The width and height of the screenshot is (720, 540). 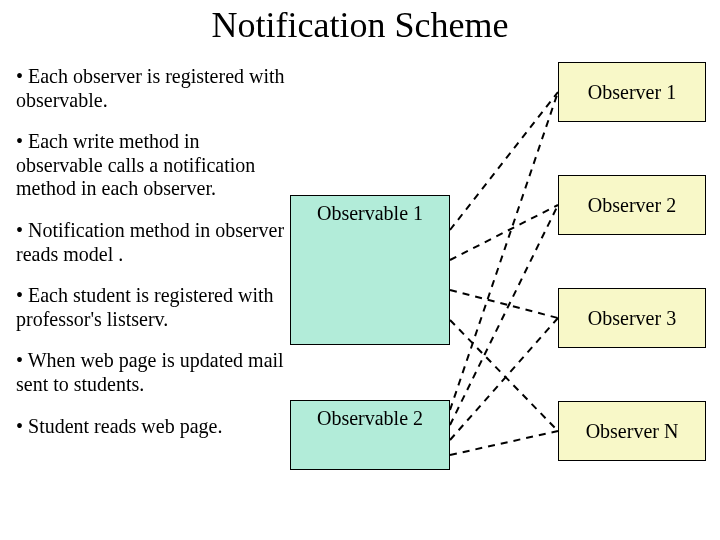 What do you see at coordinates (154, 308) in the screenshot?
I see `bullet-item: • Each student is registered with profes…` at bounding box center [154, 308].